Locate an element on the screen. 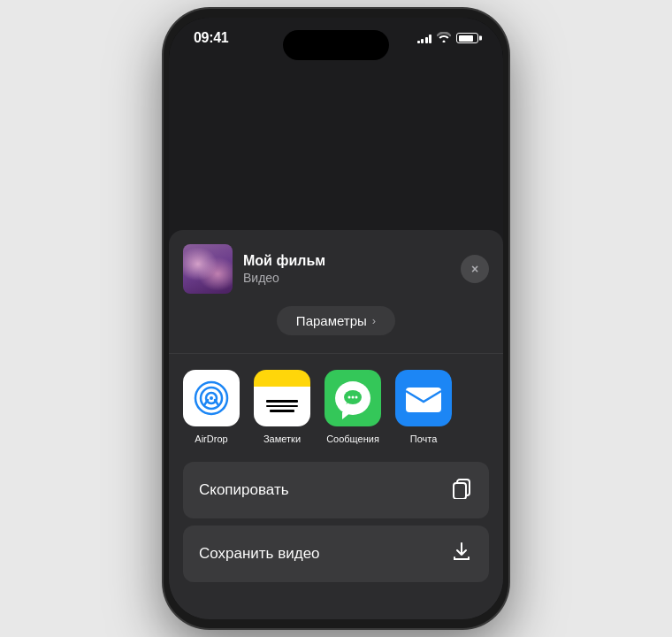 The image size is (672, 637). options-button: Параметры › is located at coordinates (336, 320).